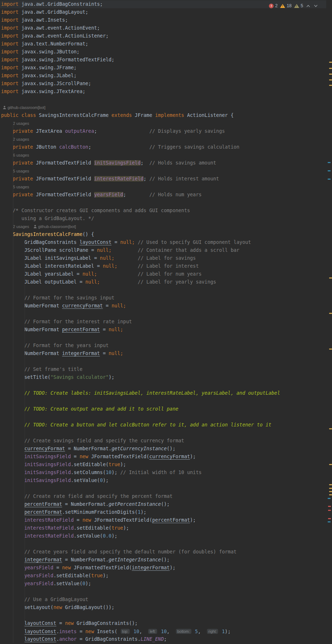 This screenshot has height=644, width=332. What do you see at coordinates (163, 298) in the screenshot?
I see `code-line: // Format for the savings input` at bounding box center [163, 298].